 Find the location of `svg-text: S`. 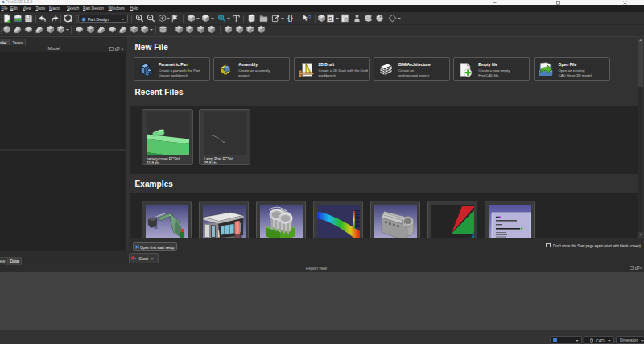

svg-text: S is located at coordinates (330, 19).